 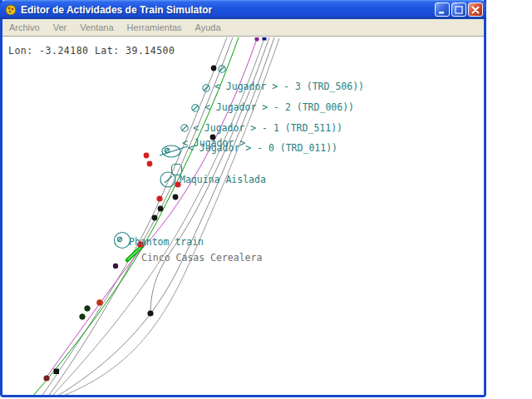 What do you see at coordinates (96, 27) in the screenshot?
I see `menu-ventana: Ventana` at bounding box center [96, 27].